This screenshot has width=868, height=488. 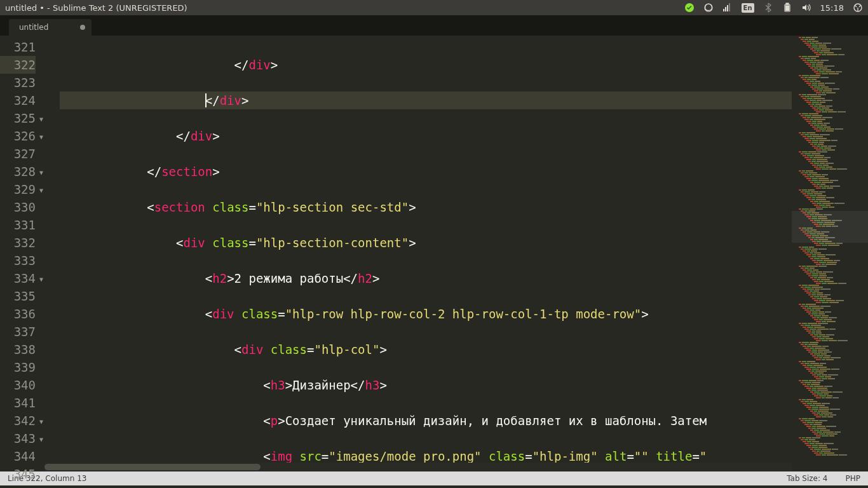 What do you see at coordinates (774, 8) in the screenshot?
I see `system-tray: En 15:18` at bounding box center [774, 8].